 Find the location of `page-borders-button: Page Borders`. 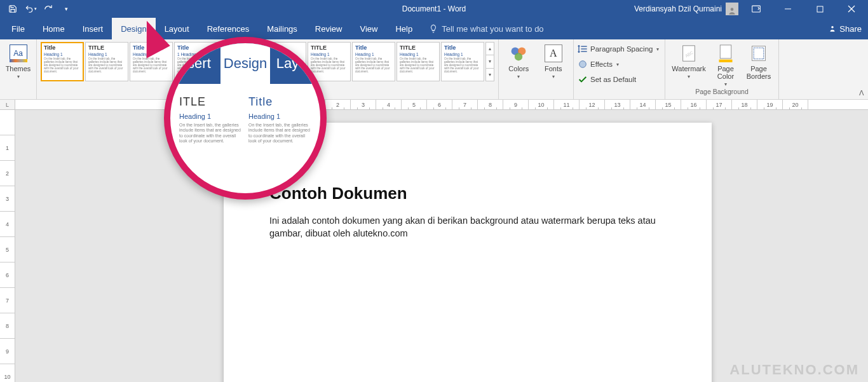

page-borders-button: Page Borders is located at coordinates (759, 65).